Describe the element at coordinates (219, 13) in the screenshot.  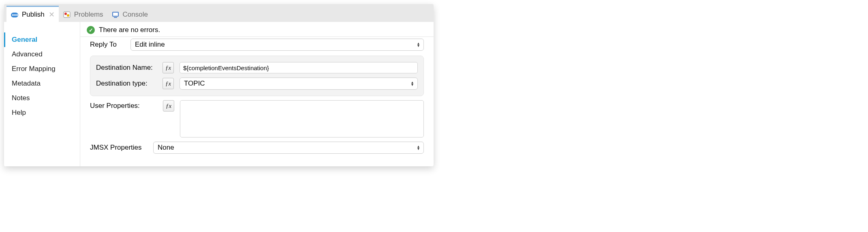
I see `tabs-row: Publish ✕ Problems Console` at that location.